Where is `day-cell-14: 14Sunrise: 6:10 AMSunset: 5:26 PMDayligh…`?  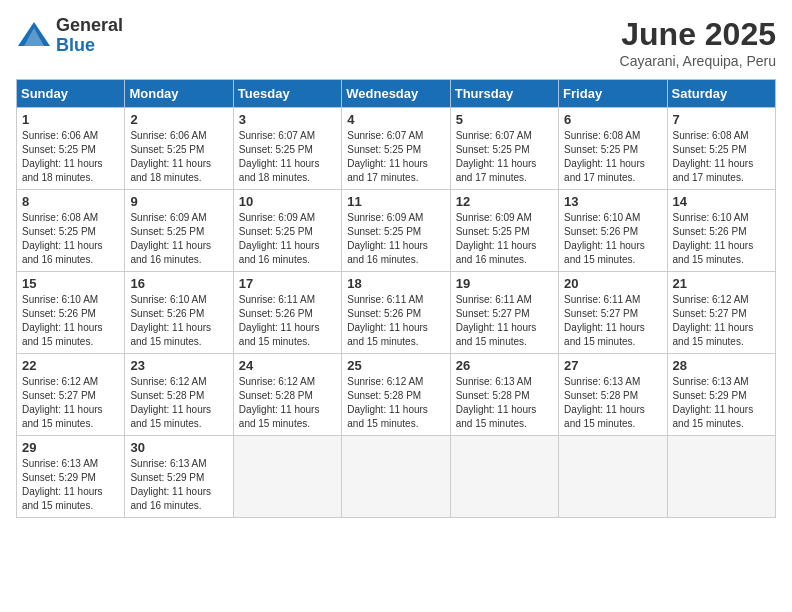
day-cell-14: 14Sunrise: 6:10 AMSunset: 5:26 PMDayligh… is located at coordinates (721, 231).